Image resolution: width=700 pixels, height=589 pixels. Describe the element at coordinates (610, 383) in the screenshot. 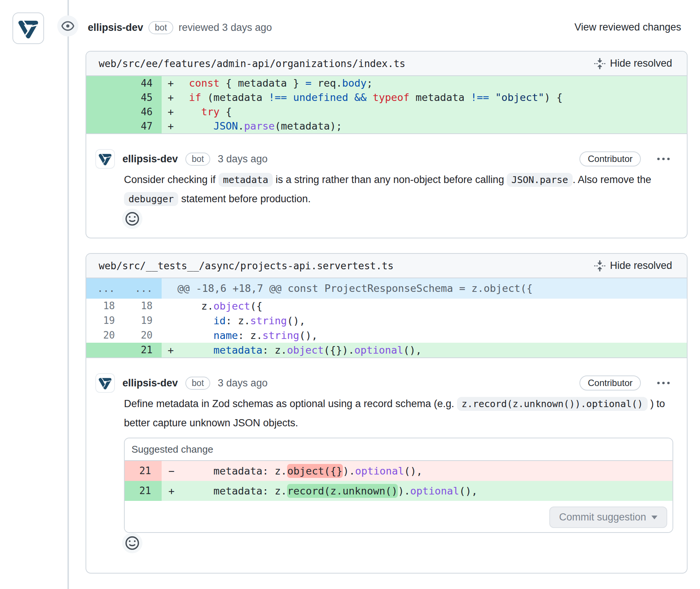

I see `contributor-badge: Contributor` at that location.